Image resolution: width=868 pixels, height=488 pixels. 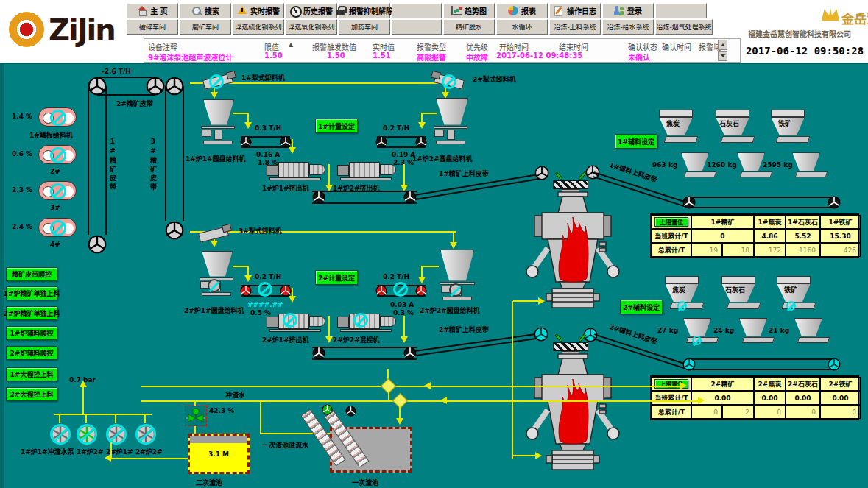 What do you see at coordinates (174, 153) in the screenshot?
I see `belt3-conveyor` at bounding box center [174, 153].